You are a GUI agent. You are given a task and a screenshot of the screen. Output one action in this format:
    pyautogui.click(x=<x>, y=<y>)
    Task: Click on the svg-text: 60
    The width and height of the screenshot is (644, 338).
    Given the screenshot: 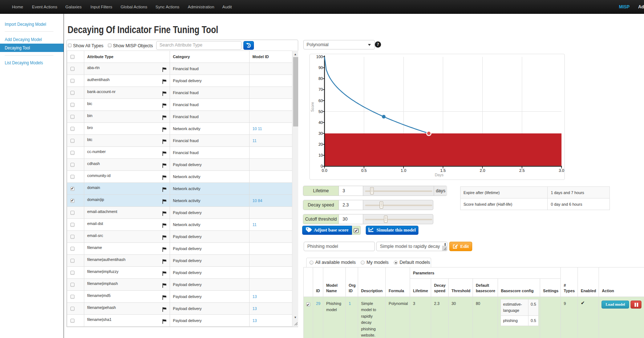 What is the action you would take?
    pyautogui.click(x=321, y=101)
    